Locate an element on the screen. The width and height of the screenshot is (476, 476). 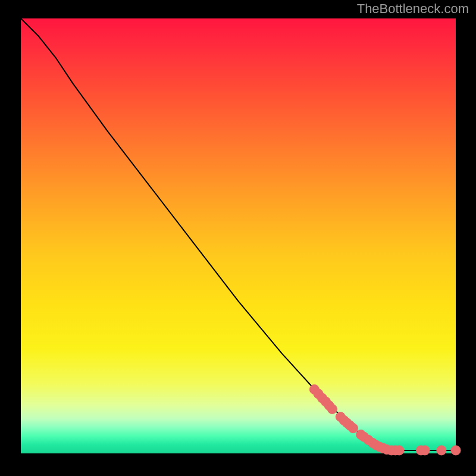
attribution-label: TheBottleneck.com is located at coordinates (413, 9).